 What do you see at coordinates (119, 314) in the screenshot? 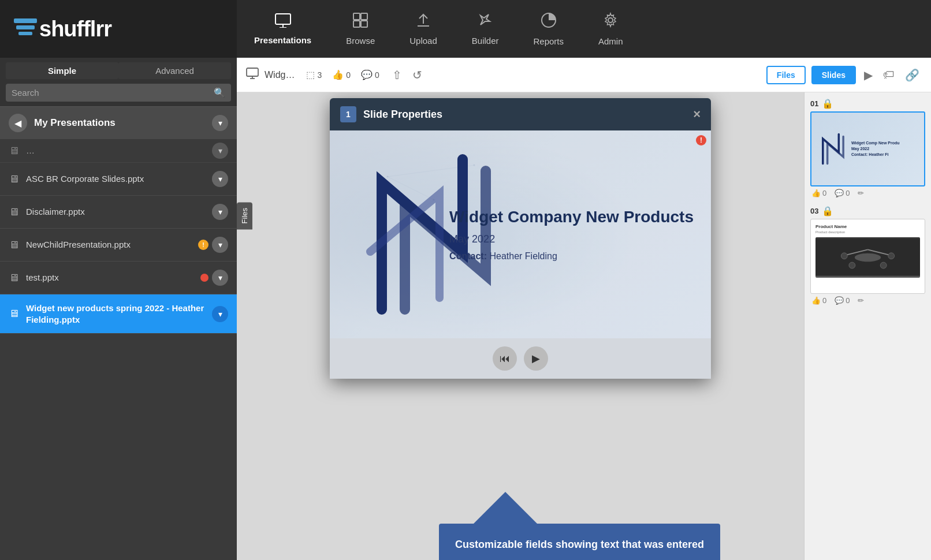
I see `item-name-widget: Widget new products spring 2022 - Heathe…` at bounding box center [119, 314].